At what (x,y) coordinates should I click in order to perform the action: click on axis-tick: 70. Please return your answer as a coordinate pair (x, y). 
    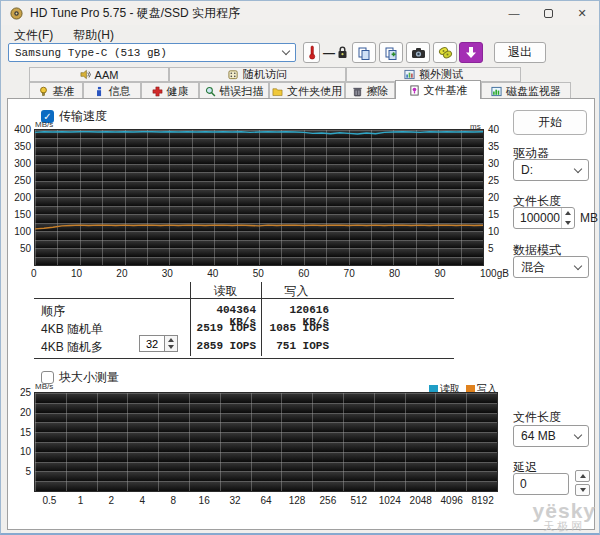
    Looking at the image, I should click on (350, 274).